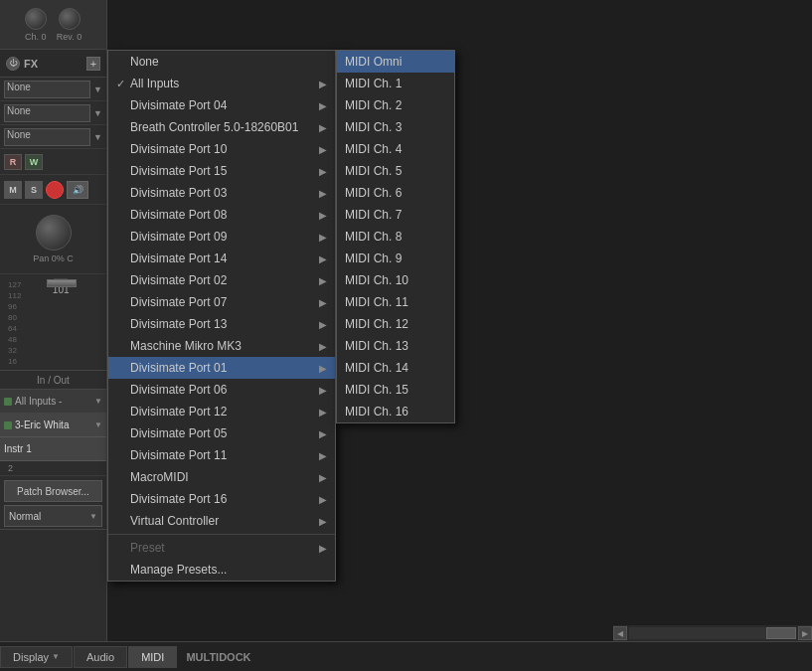 The height and width of the screenshot is (671, 812). I want to click on record-button, so click(55, 190).